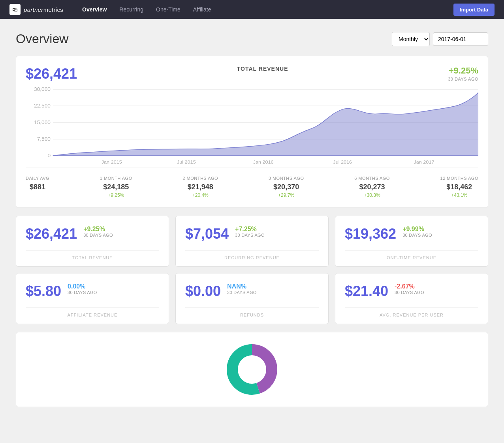  What do you see at coordinates (409, 292) in the screenshot?
I see `metric-change-label-5: 30 DAYS AGO` at bounding box center [409, 292].